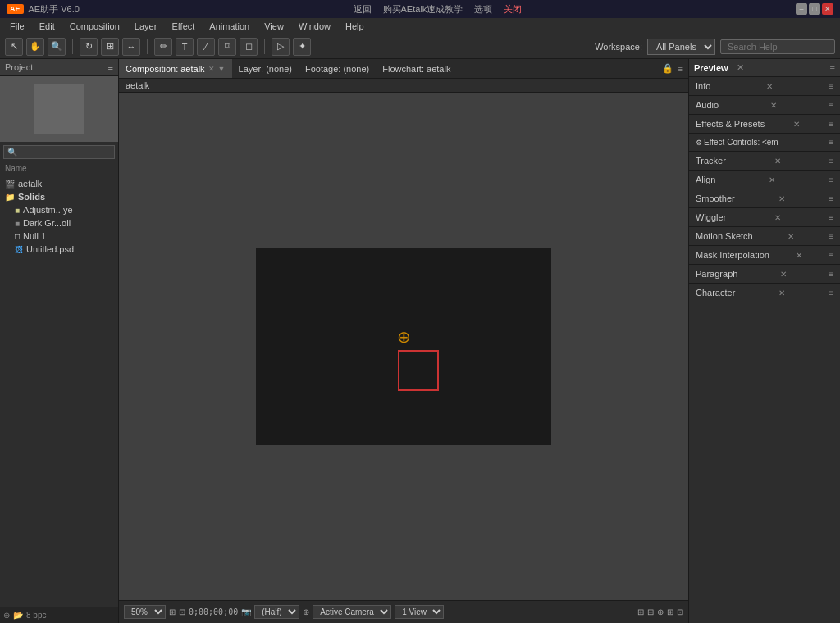  Describe the element at coordinates (419, 612) in the screenshot. I see `view-dropdown: 1 View` at that location.